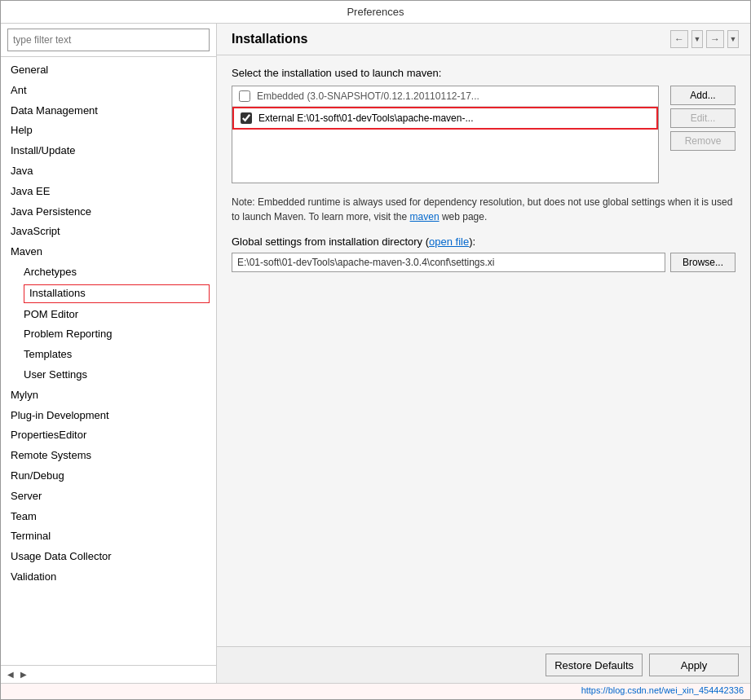  What do you see at coordinates (26, 495) in the screenshot?
I see `sidebar-item-label: Server` at bounding box center [26, 495].